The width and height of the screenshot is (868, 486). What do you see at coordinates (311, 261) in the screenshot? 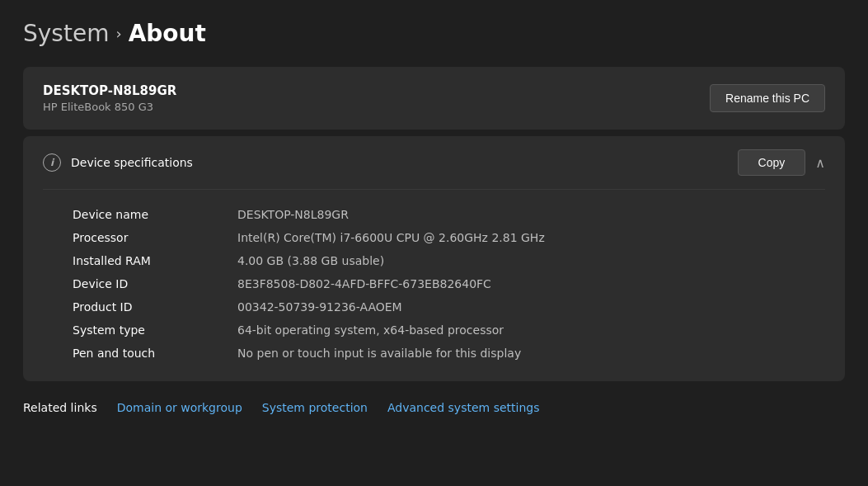
I see `spec-value: 4.00 GB (3.88 GB usable)` at bounding box center [311, 261].